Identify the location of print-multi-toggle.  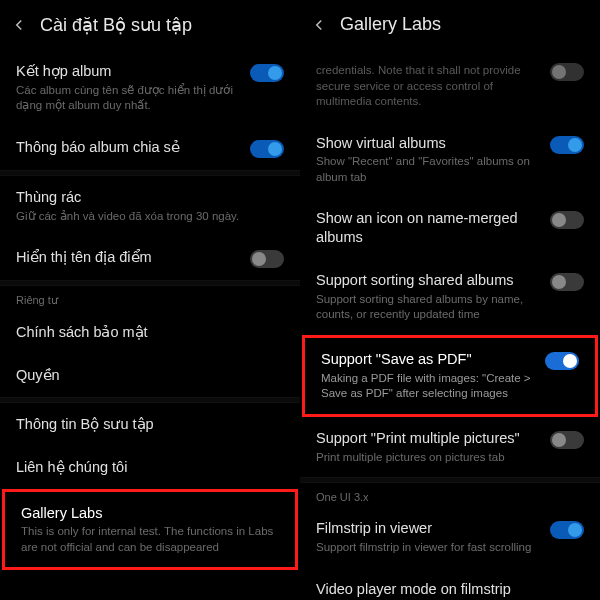
(567, 440).